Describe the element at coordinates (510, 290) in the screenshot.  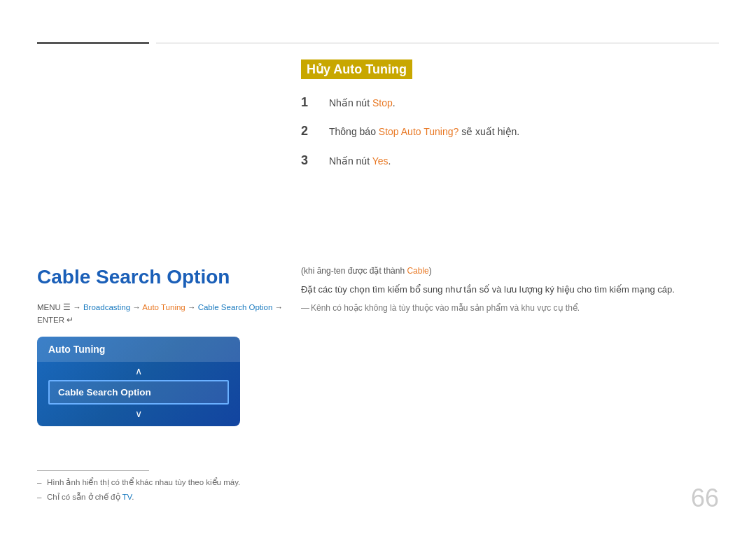
I see `cable-description: Đặt các tùy chọn tìm kiếm bổ sung như tầ…` at that location.